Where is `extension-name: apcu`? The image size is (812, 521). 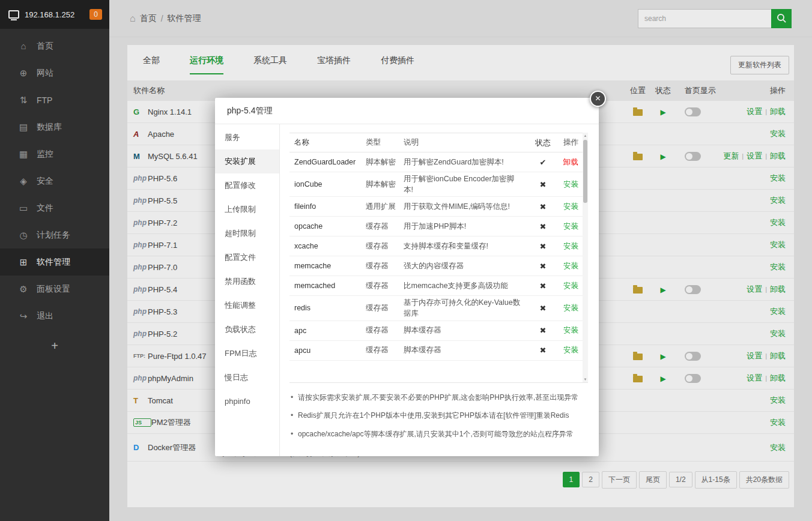
extension-name: apcu is located at coordinates (328, 351).